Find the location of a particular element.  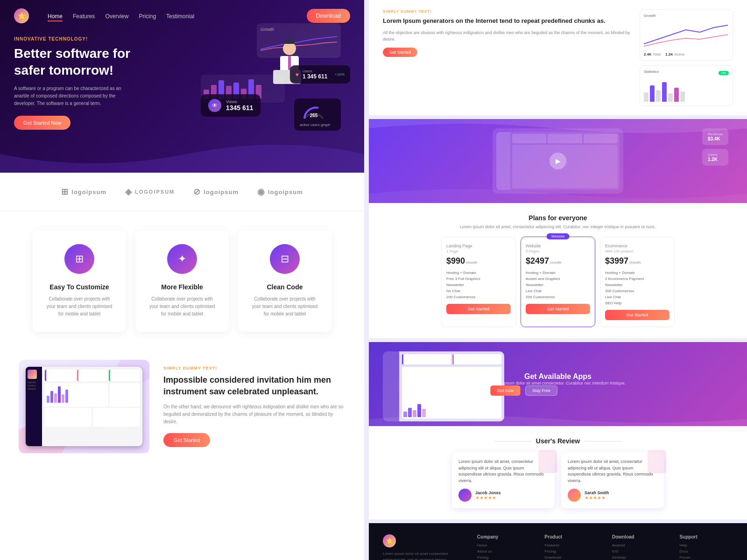

plan-name-1: Landing Page is located at coordinates (479, 246).